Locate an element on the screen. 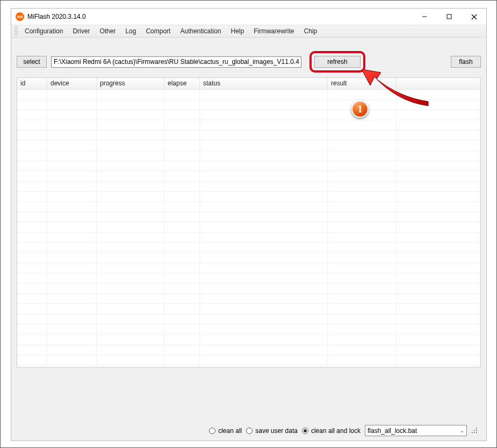 The width and height of the screenshot is (497, 448). window-title: MiFlash 2020.3.14.0 is located at coordinates (57, 17).